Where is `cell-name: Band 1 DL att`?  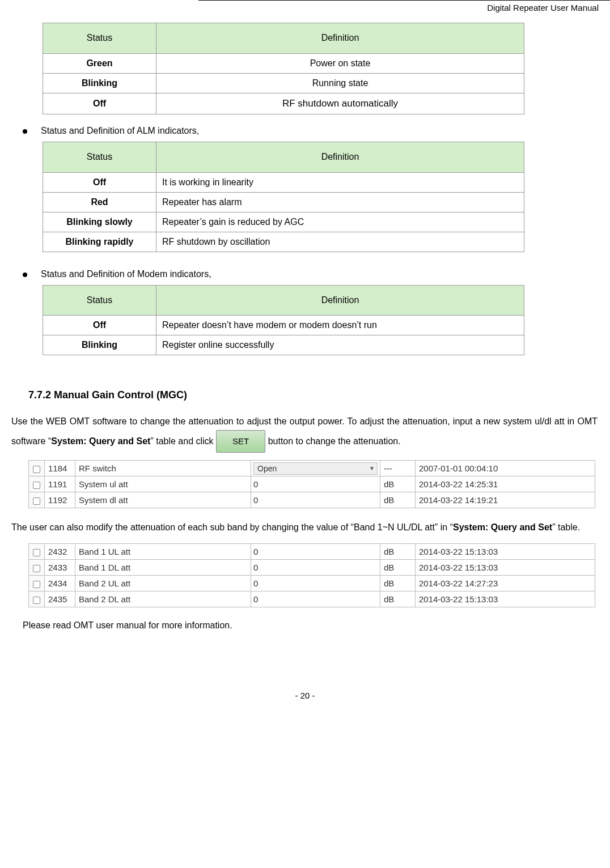
cell-name: Band 1 DL att is located at coordinates (163, 568).